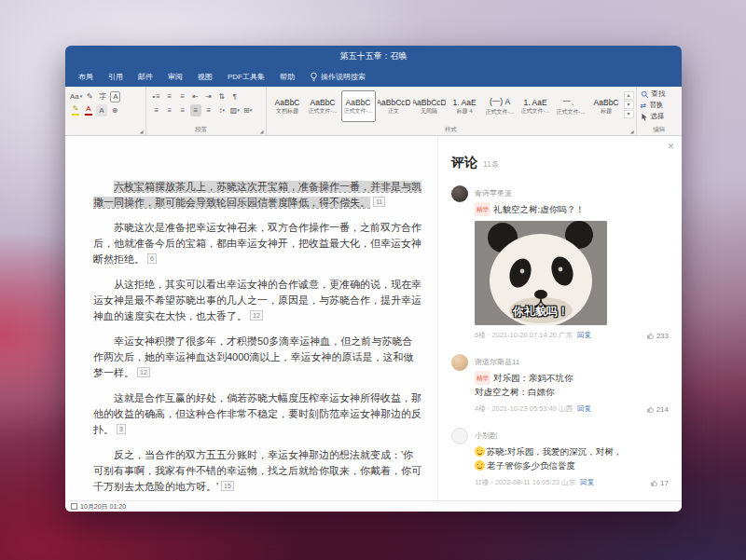 This screenshot has width=746, height=560. Describe the element at coordinates (205, 76) in the screenshot. I see `tab-view: 视图` at that location.